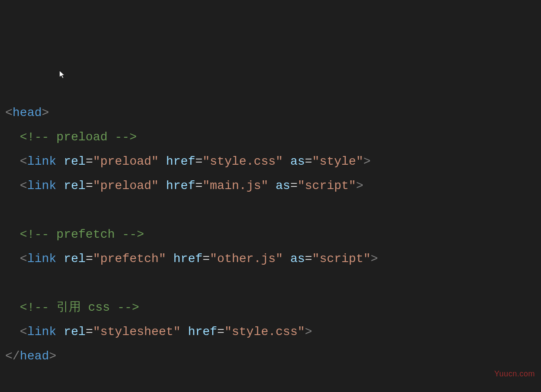  What do you see at coordinates (270, 162) in the screenshot?
I see `code-line: <link rel="preload" href="style.css" as=…` at bounding box center [270, 162].